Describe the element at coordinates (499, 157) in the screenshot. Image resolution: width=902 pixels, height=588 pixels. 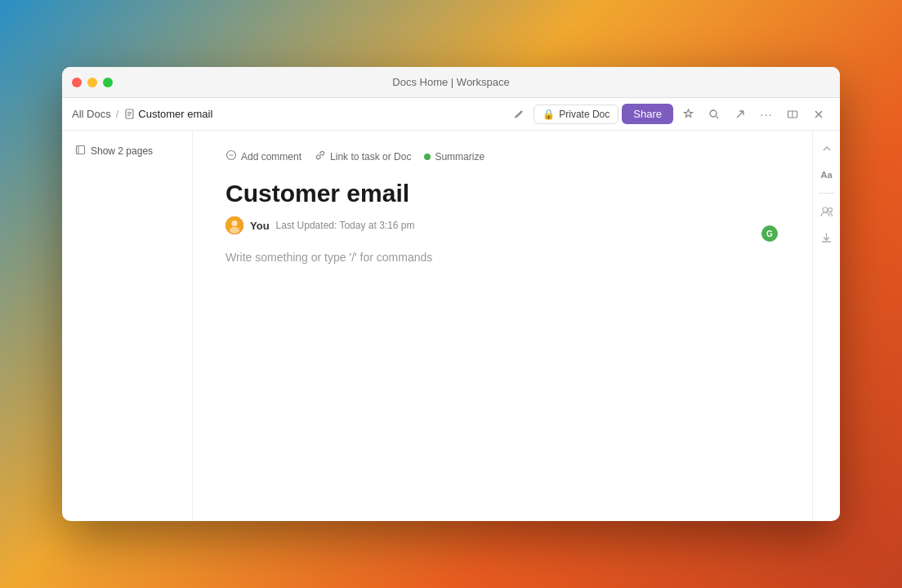
I see `doc-toolbar: Add comment Link to task or Doc Summar` at that location.